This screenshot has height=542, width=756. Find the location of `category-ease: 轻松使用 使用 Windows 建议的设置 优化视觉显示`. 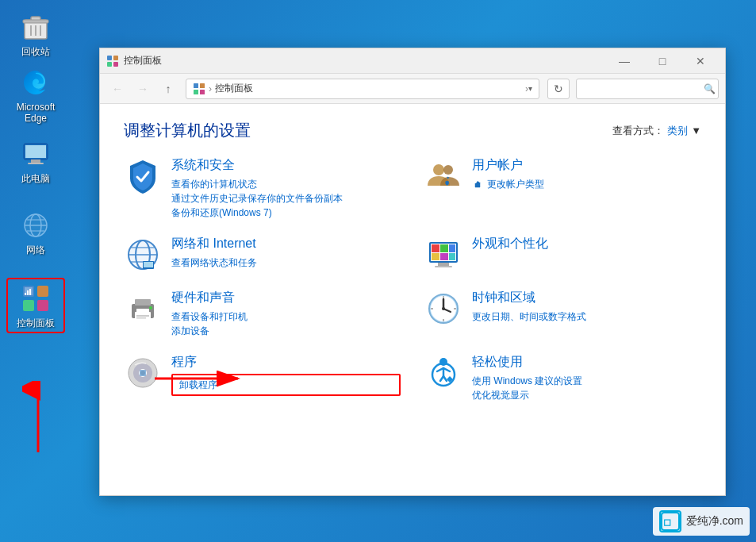

category-ease: 轻松使用 使用 Windows 建议的设置 优化视觉显示 is located at coordinates (563, 378).